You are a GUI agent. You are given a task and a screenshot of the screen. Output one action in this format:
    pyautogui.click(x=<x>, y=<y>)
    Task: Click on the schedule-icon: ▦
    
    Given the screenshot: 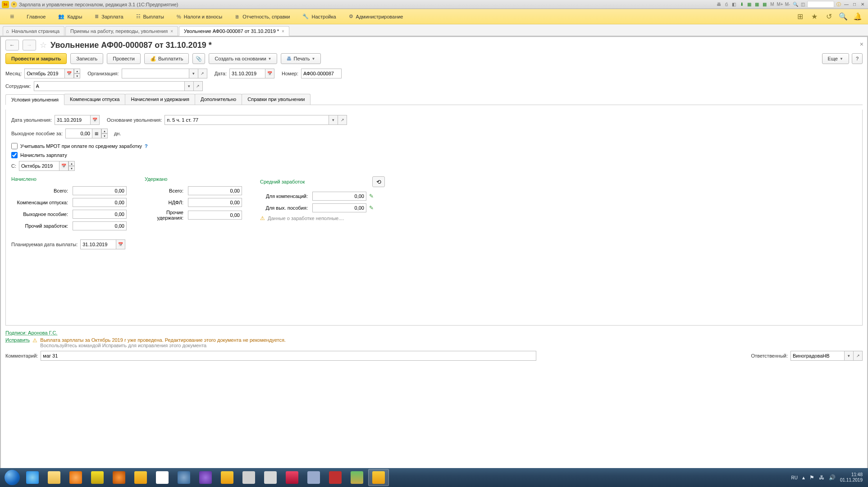 What is the action you would take?
    pyautogui.click(x=764, y=5)
    